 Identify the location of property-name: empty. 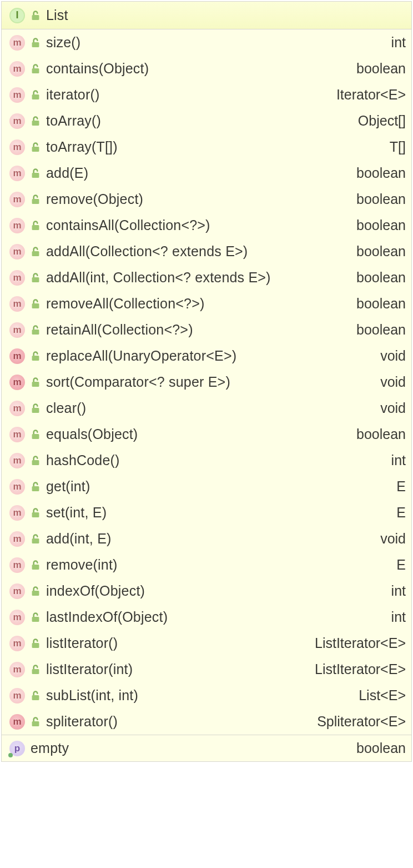
(191, 748).